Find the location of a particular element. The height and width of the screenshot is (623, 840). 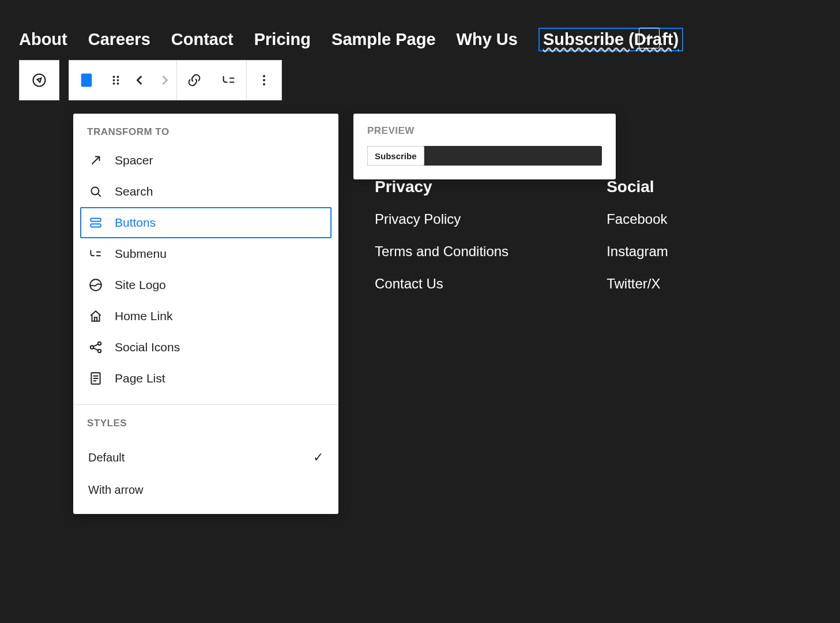

footer-heading-social: Social is located at coordinates (638, 187).